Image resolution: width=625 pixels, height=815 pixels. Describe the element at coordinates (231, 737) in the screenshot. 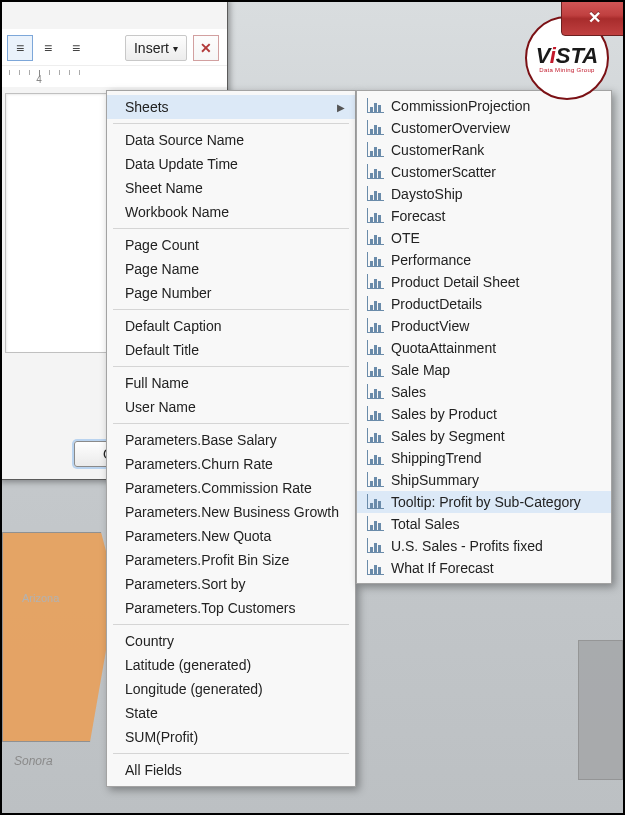

I see `menu-item: SUM(Profit)` at that location.